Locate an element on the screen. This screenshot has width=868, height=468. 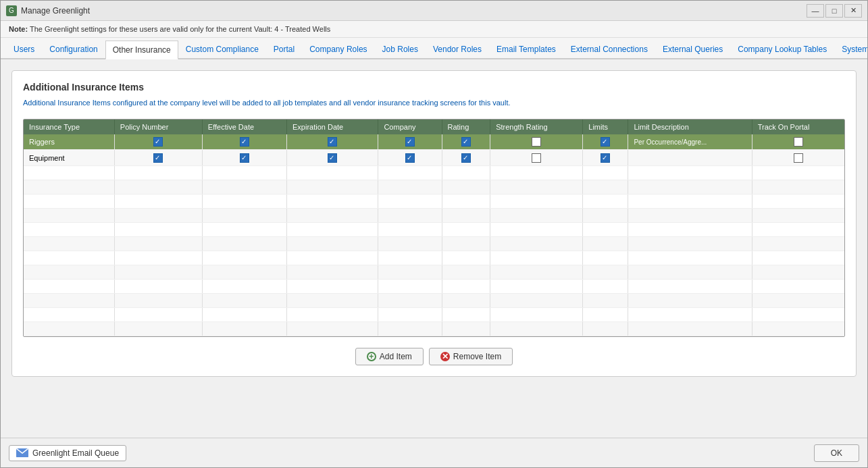
section-description: Additional Insurance Items configured at… is located at coordinates (434, 103).